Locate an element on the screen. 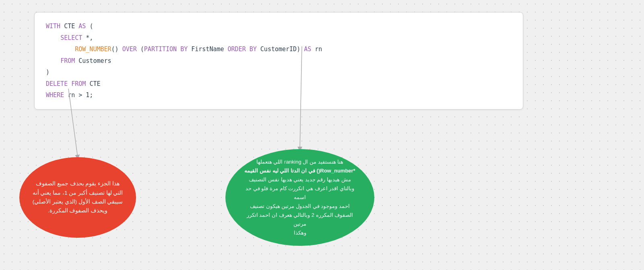 This screenshot has width=644, height=270. code-line-7: WHERE rn > 1; is located at coordinates (279, 95).